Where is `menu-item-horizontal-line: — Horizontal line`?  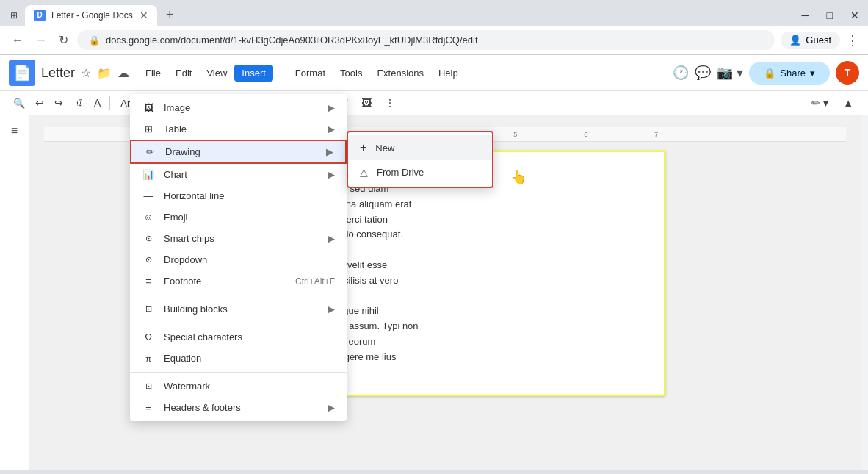 menu-item-horizontal-line: — Horizontal line is located at coordinates (238, 195).